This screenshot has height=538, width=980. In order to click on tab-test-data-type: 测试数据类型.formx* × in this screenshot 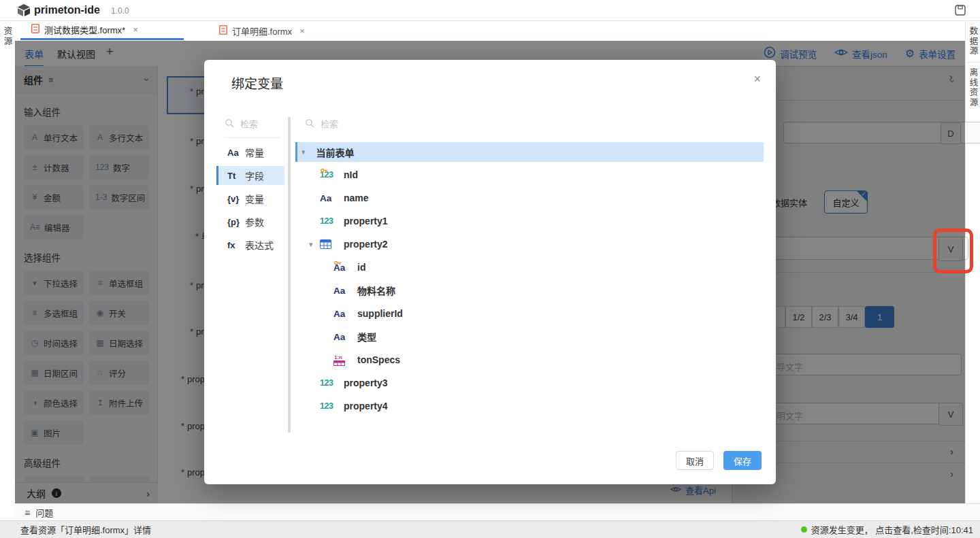, I will do `click(102, 31)`.